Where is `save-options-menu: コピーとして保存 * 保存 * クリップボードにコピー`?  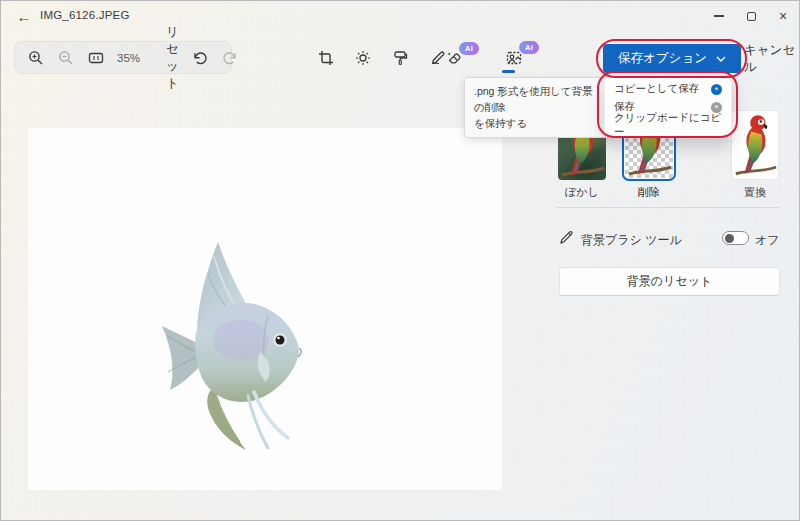 save-options-menu: コピーとして保存 * 保存 * クリップボードにコピー is located at coordinates (668, 107).